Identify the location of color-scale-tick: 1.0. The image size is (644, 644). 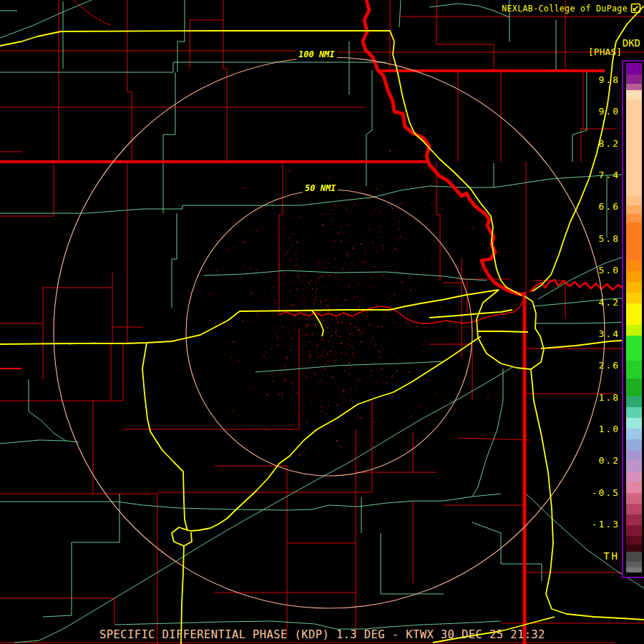
(610, 429).